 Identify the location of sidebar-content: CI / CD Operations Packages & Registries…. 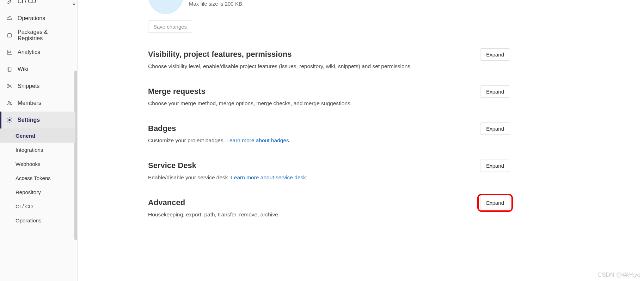
(38, 114).